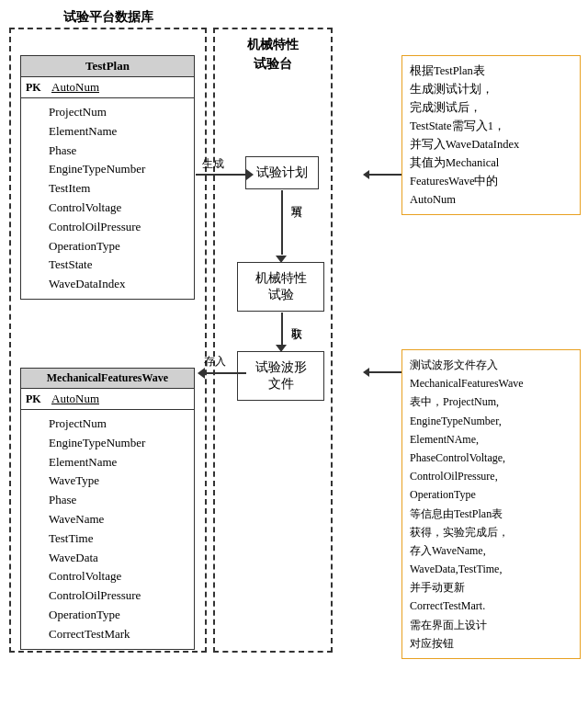 This screenshot has height=705, width=588. What do you see at coordinates (75, 87) in the screenshot?
I see `testplan-pk-field: AutoNum` at bounding box center [75, 87].